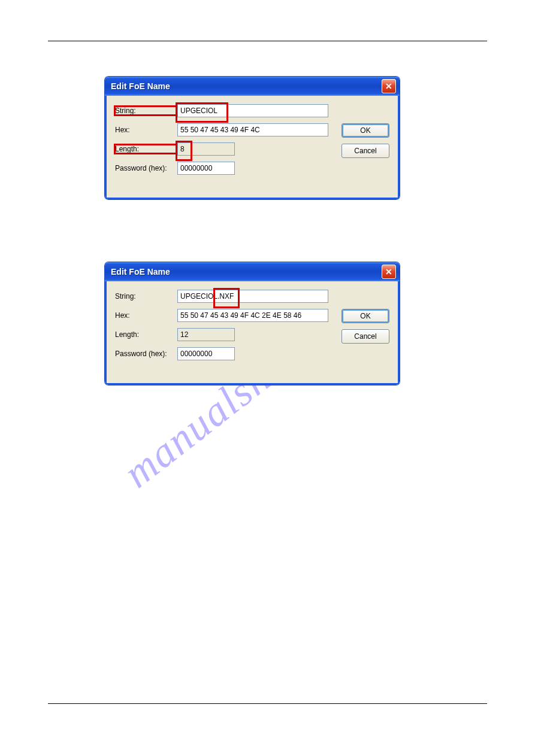  I want to click on top-rule, so click(267, 41).